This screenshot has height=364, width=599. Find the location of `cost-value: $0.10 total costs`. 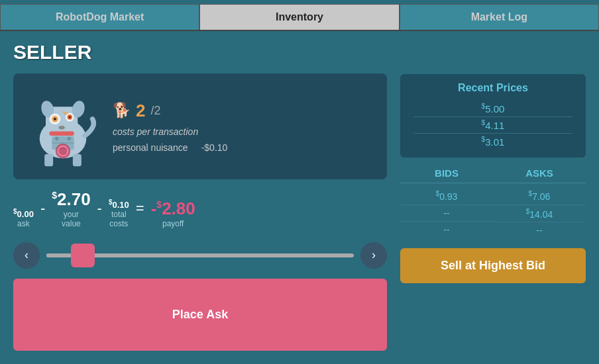

cost-value: $0.10 total costs is located at coordinates (119, 214).